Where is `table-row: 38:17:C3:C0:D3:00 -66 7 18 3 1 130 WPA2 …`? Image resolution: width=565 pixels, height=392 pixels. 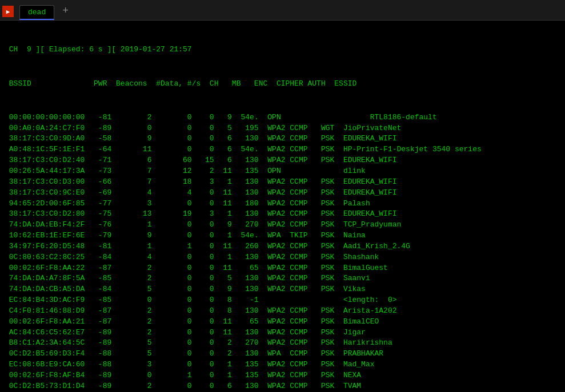 table-row: 38:17:C3:C0:D3:00 -66 7 18 3 1 130 WPA2 … is located at coordinates (282, 183).